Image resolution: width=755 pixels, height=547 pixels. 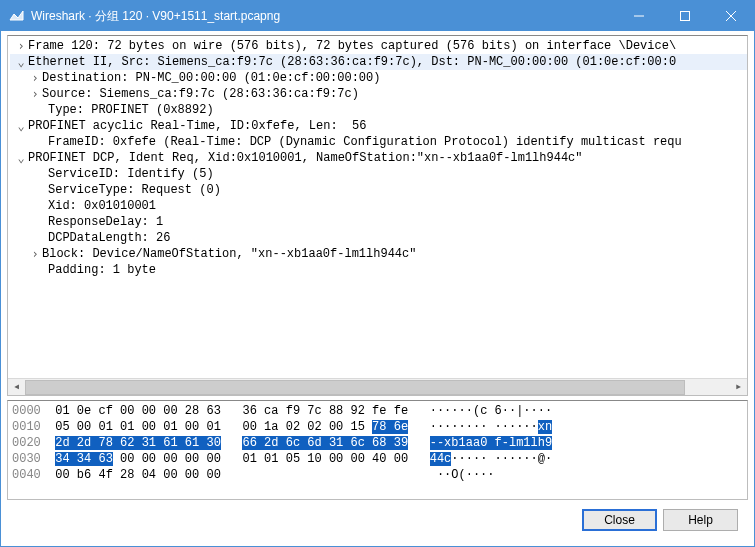 What do you see at coordinates (16, 388) in the screenshot?
I see `scroll-left-icon: ◂` at bounding box center [16, 388].